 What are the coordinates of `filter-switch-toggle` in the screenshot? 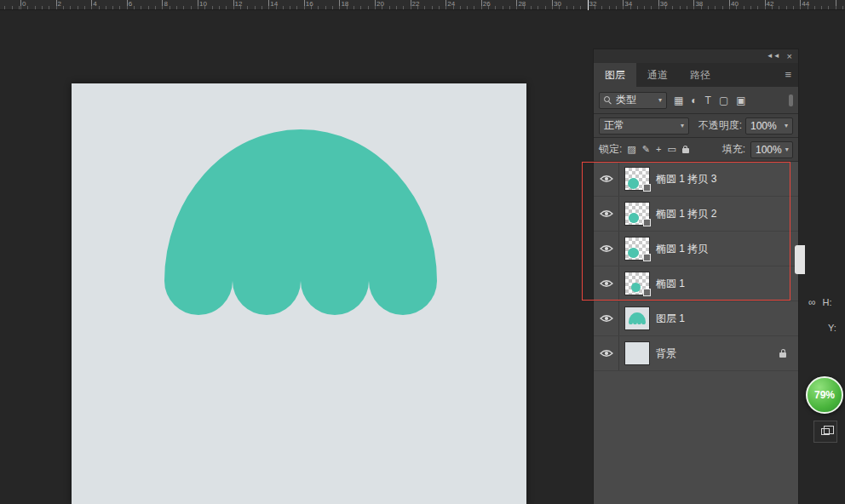 It's located at (790, 100).